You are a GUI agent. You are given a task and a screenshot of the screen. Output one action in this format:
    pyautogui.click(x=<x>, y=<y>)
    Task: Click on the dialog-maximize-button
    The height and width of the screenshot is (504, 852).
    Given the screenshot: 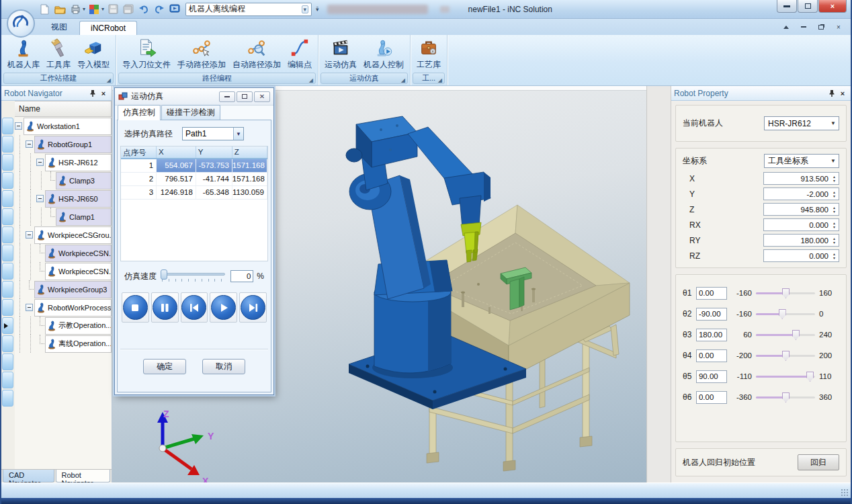 What is the action you would take?
    pyautogui.click(x=245, y=97)
    